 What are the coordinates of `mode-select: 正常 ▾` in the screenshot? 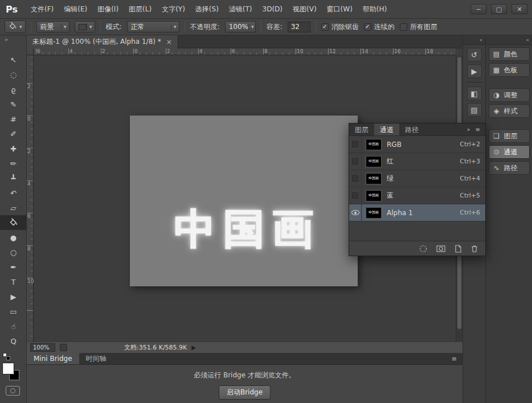 It's located at (153, 27).